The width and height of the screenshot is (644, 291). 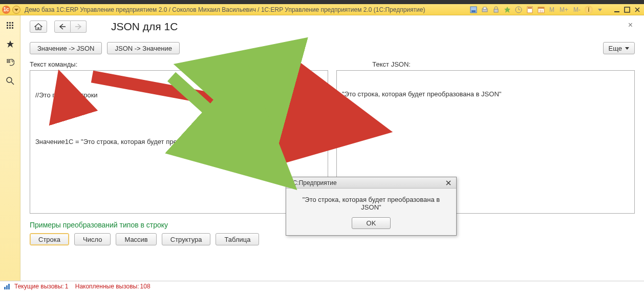 What do you see at coordinates (322, 286) in the screenshot?
I see `status-bar: Текущие вызовы: 1 Накопленные вызовы: 10…` at bounding box center [322, 286].